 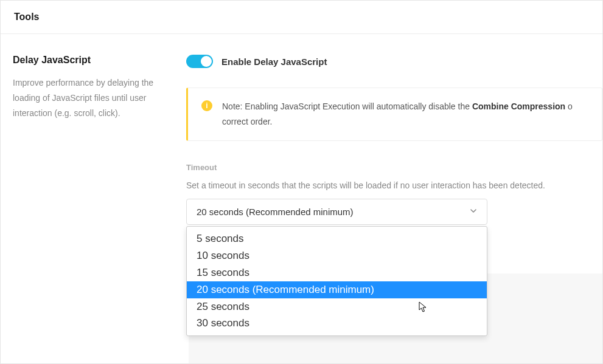 I want to click on timeout-selected-value: 20 seconds (Recommended minimum), so click(x=275, y=211).